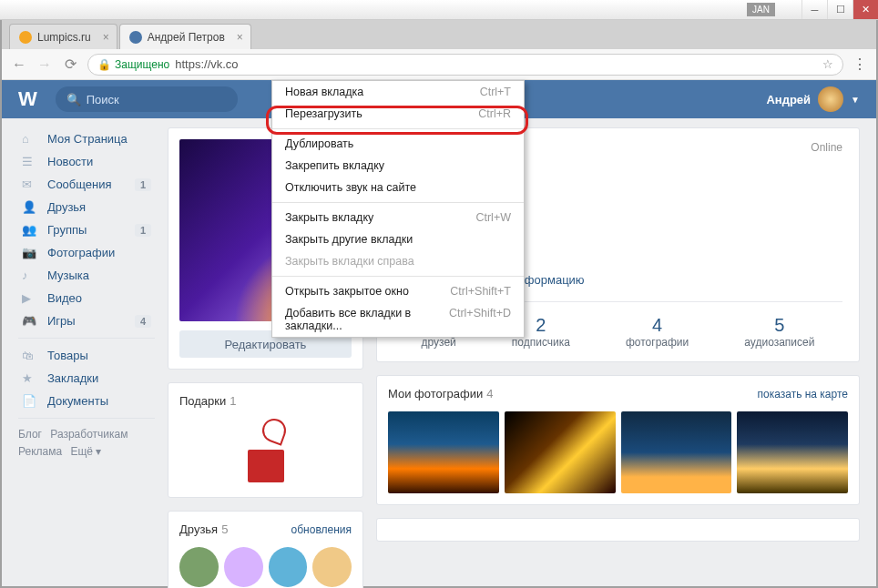  What do you see at coordinates (87, 208) in the screenshot?
I see `sidebar-item: 👤Друзья` at bounding box center [87, 208].